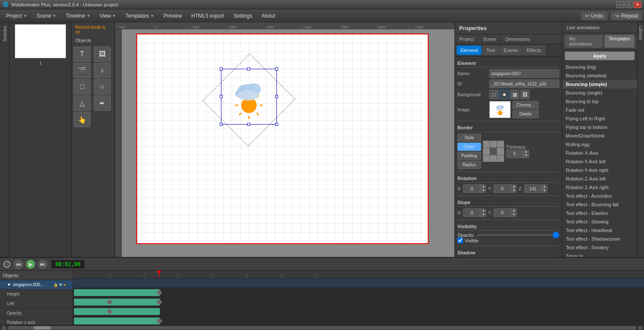 This screenshot has width=644, height=330. I want to click on track-rotation-z: Rotation z-axis, so click(36, 321).